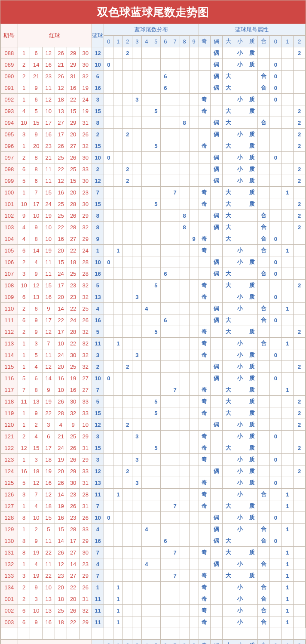  I want to click on header-dist: 蓝球尾数分布, so click(151, 30).